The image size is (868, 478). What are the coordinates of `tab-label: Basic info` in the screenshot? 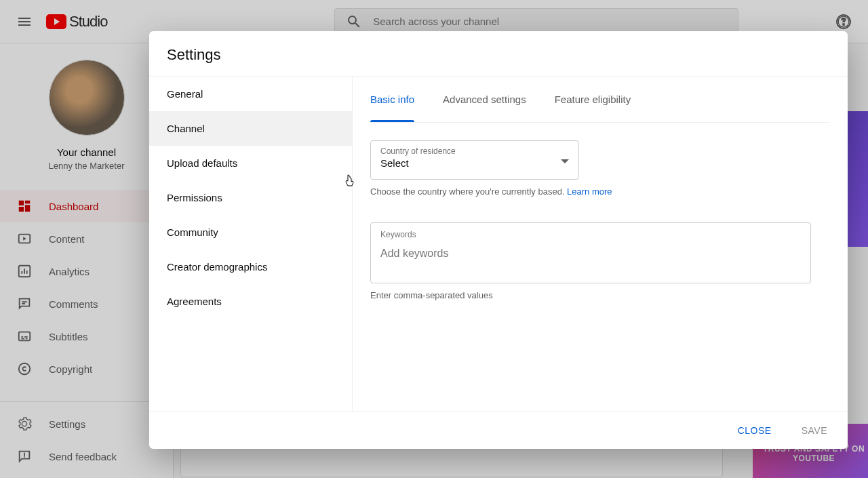 It's located at (392, 99).